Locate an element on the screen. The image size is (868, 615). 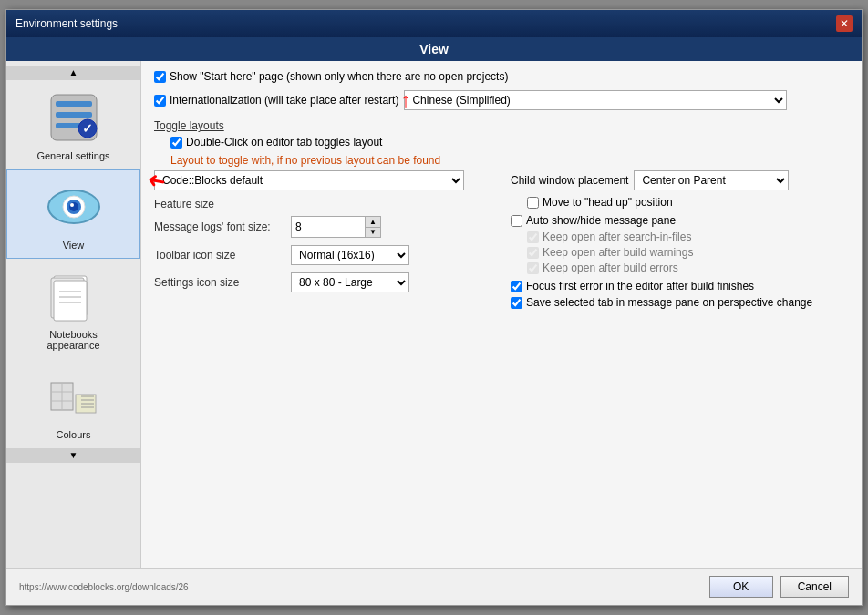
show-start-row: Show "Start here" page (shown only when … is located at coordinates (501, 77).